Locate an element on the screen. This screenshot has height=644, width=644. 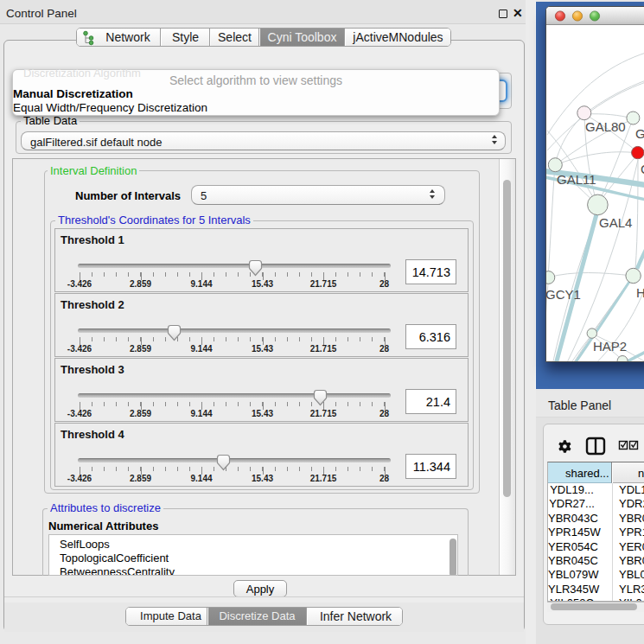
svg-text: GAL80 is located at coordinates (605, 126).